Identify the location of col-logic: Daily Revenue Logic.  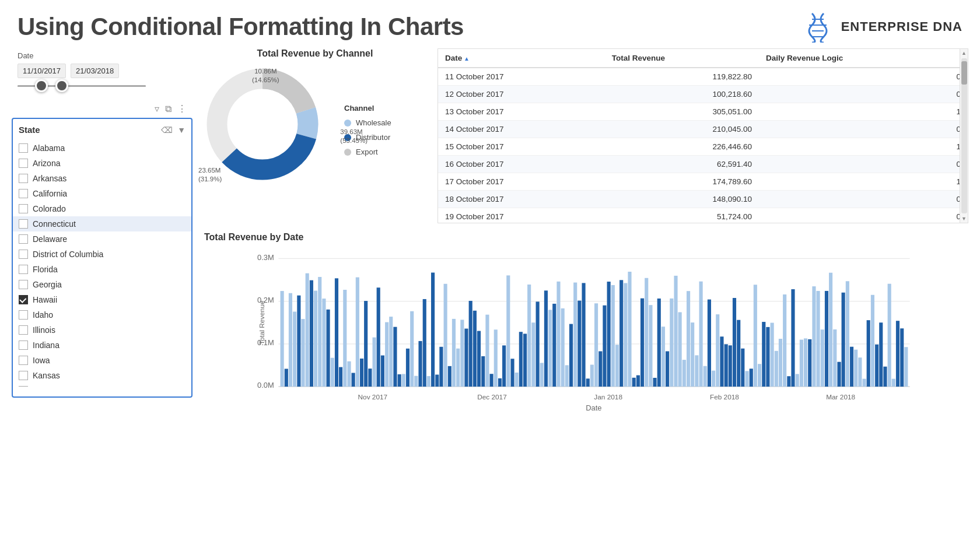
(863, 58).